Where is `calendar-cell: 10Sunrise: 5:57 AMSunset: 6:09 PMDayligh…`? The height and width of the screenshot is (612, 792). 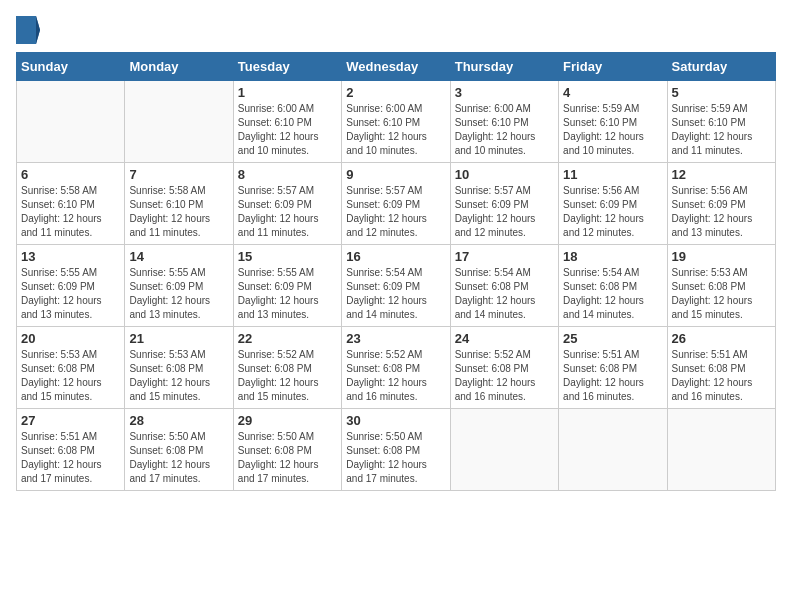
calendar-cell: 10Sunrise: 5:57 AMSunset: 6:09 PMDayligh… is located at coordinates (504, 204).